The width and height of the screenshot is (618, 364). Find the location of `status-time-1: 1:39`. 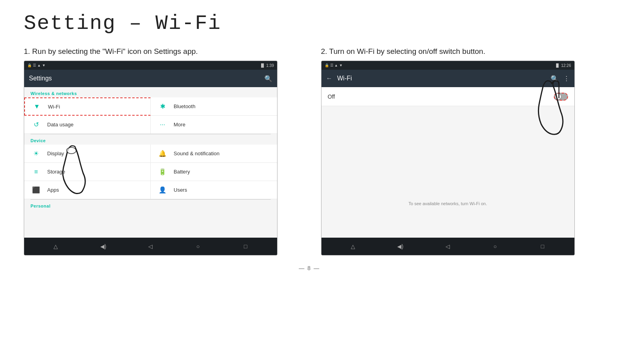

status-time-1: 1:39 is located at coordinates (270, 66).